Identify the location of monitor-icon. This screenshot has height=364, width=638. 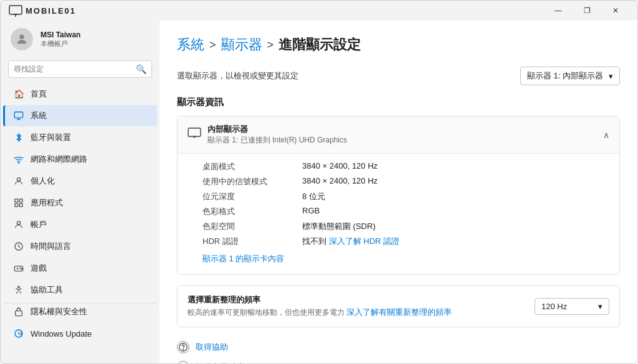
(194, 134).